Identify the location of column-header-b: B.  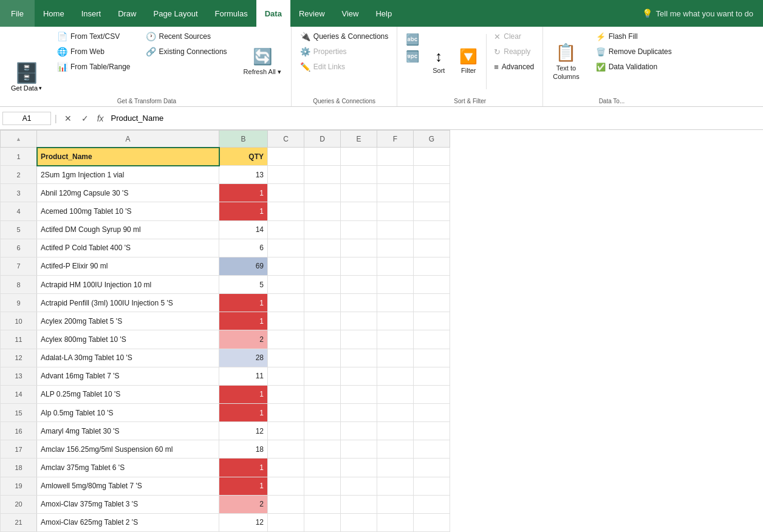
(244, 139).